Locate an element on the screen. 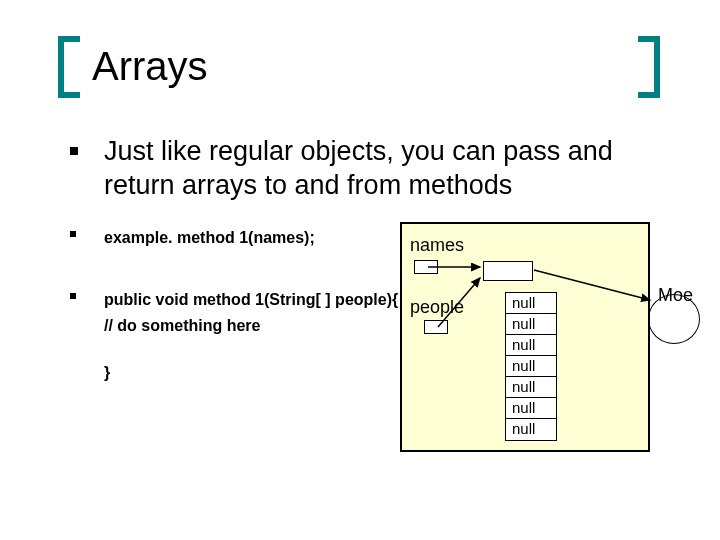  code-line-2c: } is located at coordinates (251, 373).